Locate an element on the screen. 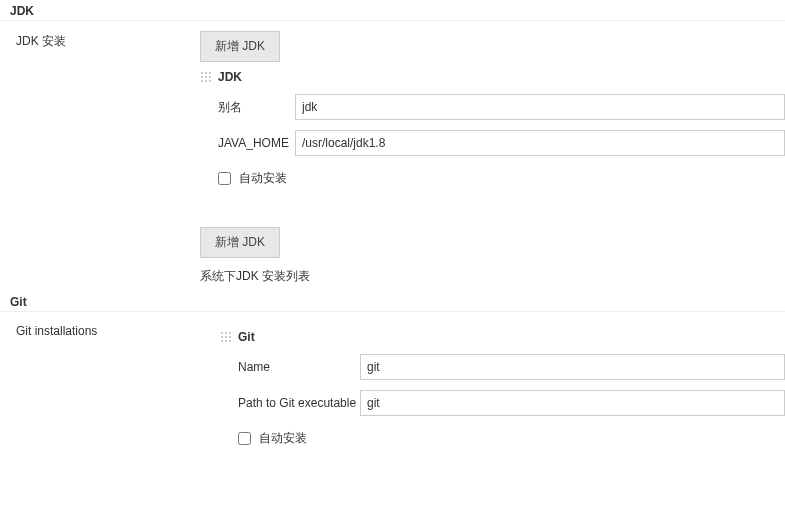 This screenshot has width=785, height=512. jdk-system-list-hint: 系统下JDK 安装列表 is located at coordinates (492, 276).